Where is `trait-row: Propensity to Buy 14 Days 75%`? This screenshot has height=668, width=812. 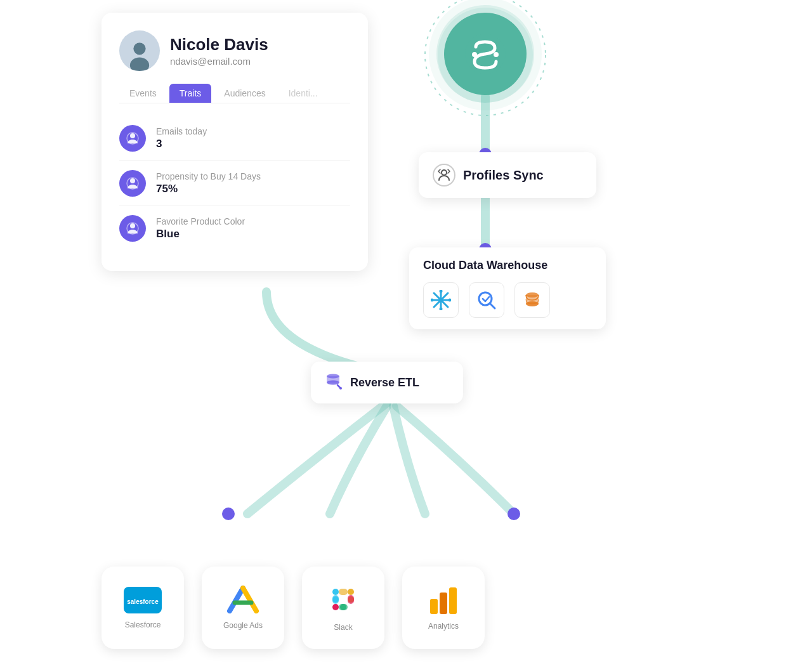 trait-row: Propensity to Buy 14 Days 75% is located at coordinates (235, 184).